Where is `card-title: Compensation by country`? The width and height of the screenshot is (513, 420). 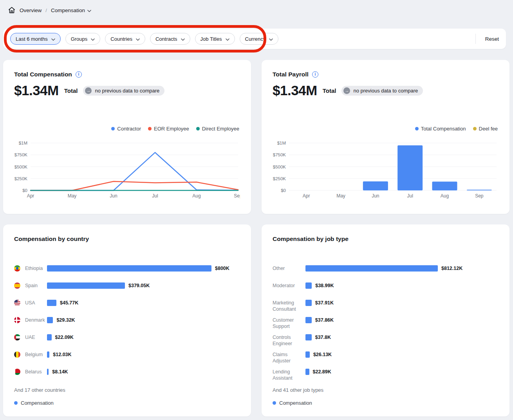 card-title: Compensation by country is located at coordinates (52, 239).